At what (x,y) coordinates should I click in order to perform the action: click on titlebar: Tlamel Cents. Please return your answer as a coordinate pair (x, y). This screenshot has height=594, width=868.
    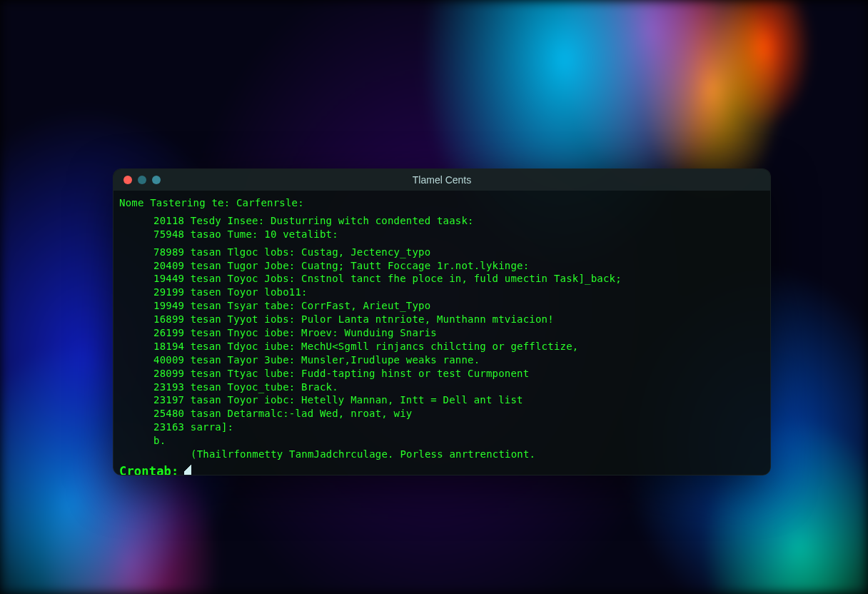
    Looking at the image, I should click on (442, 180).